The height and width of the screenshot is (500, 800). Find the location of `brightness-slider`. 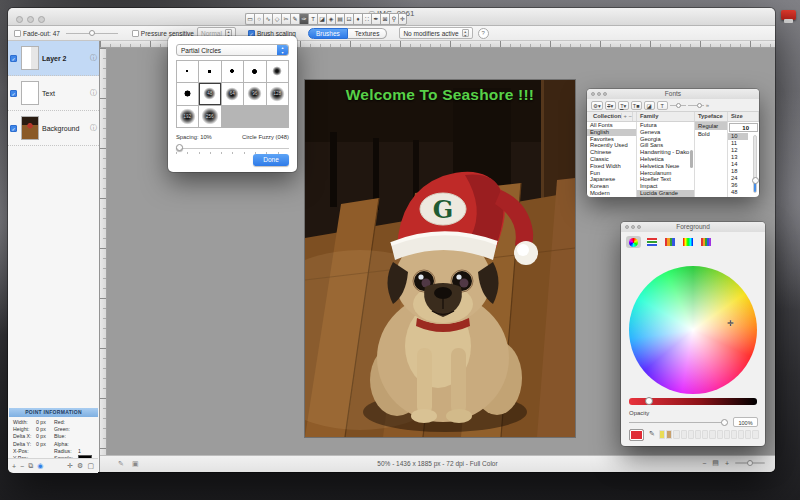

brightness-slider is located at coordinates (693, 402).